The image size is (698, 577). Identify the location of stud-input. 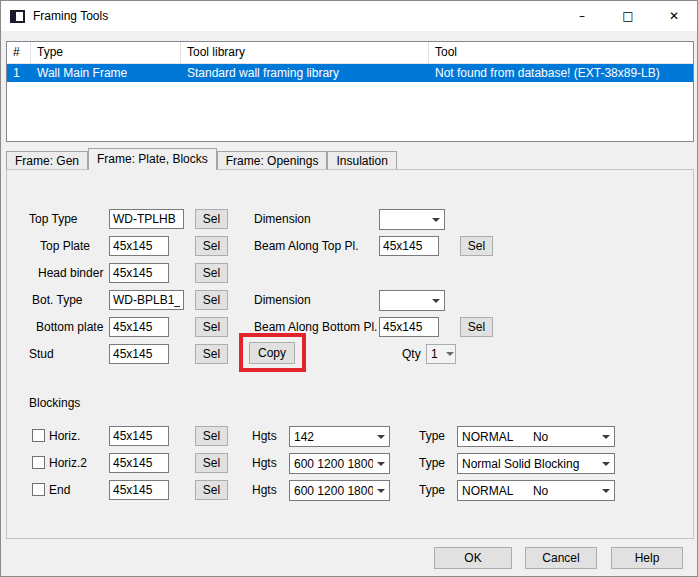
(139, 354).